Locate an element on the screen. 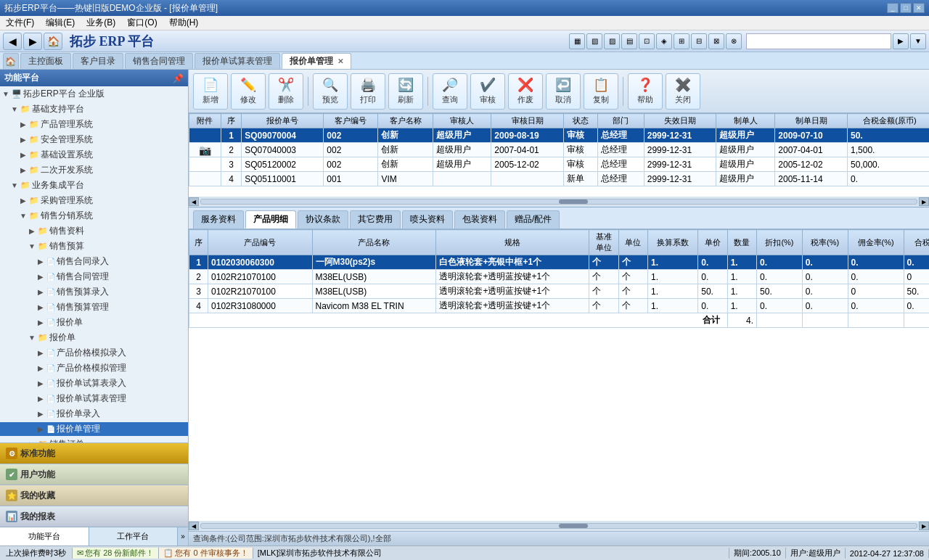  tree-item: ▶📄报价单试算表管理 is located at coordinates (94, 399).